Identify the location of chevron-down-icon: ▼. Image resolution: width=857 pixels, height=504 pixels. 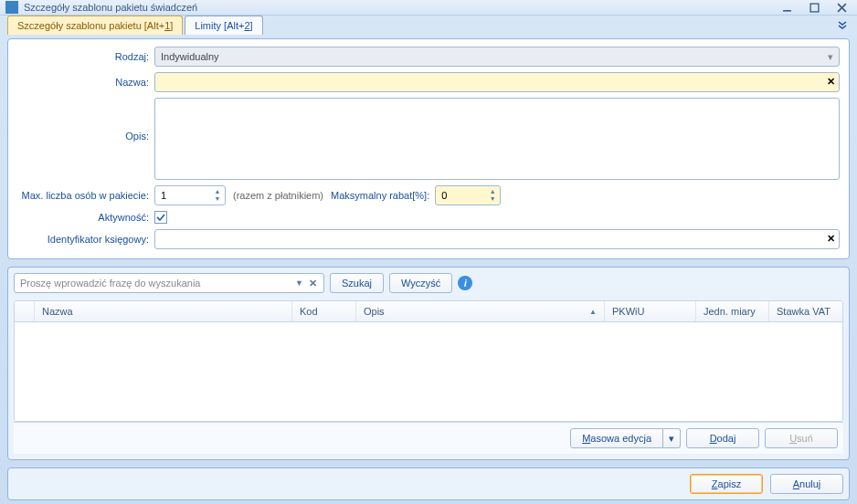
(300, 283).